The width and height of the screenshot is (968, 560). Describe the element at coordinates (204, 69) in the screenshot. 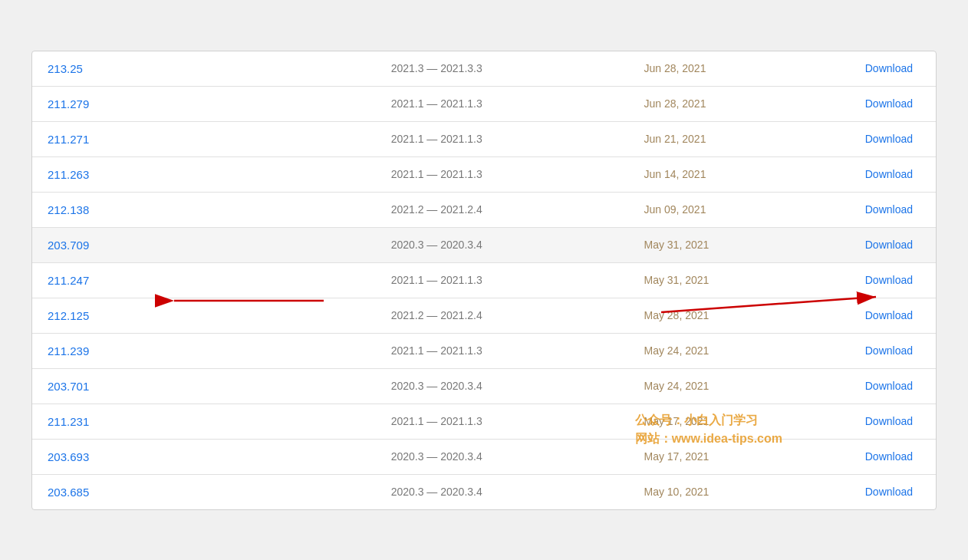

I see `version-cell: 213.25` at that location.